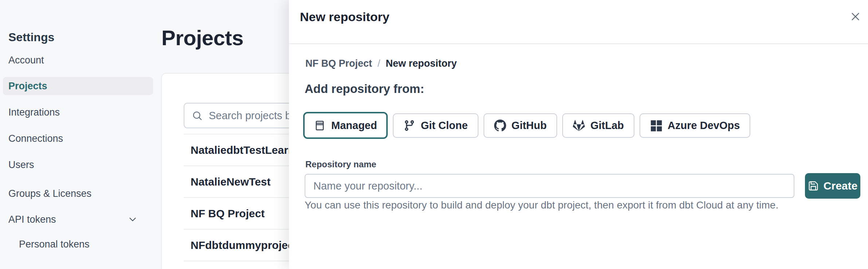  What do you see at coordinates (410, 125) in the screenshot?
I see `git-branch-icon` at bounding box center [410, 125].